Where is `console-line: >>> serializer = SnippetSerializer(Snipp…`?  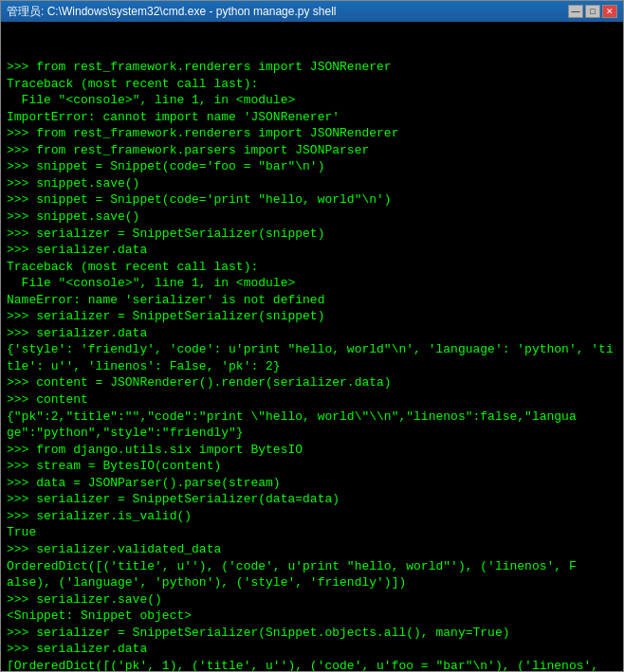
console-line: >>> serializer = SnippetSerializer(Snipp… is located at coordinates (312, 633).